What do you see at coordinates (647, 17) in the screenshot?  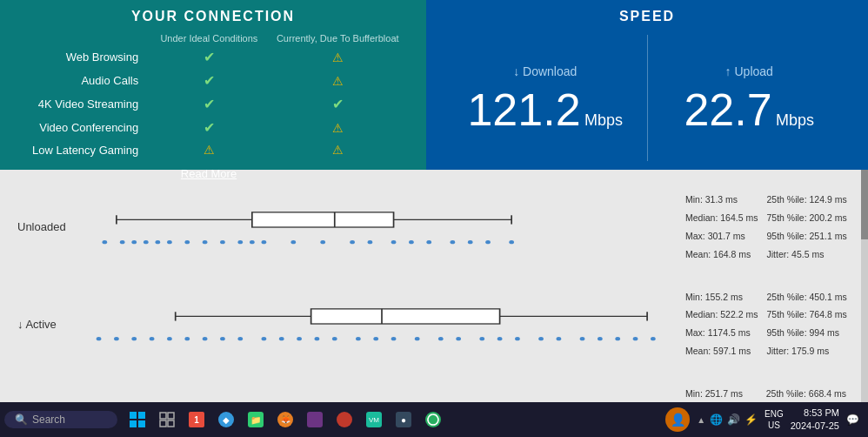 I see `speed-title: SPEED` at bounding box center [647, 17].